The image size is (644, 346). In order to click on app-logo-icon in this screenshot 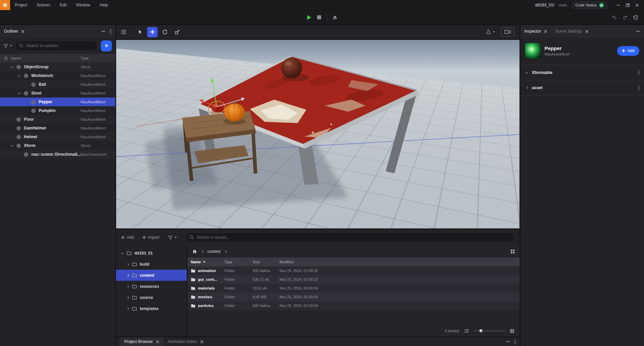, I will do `click(5, 5)`.